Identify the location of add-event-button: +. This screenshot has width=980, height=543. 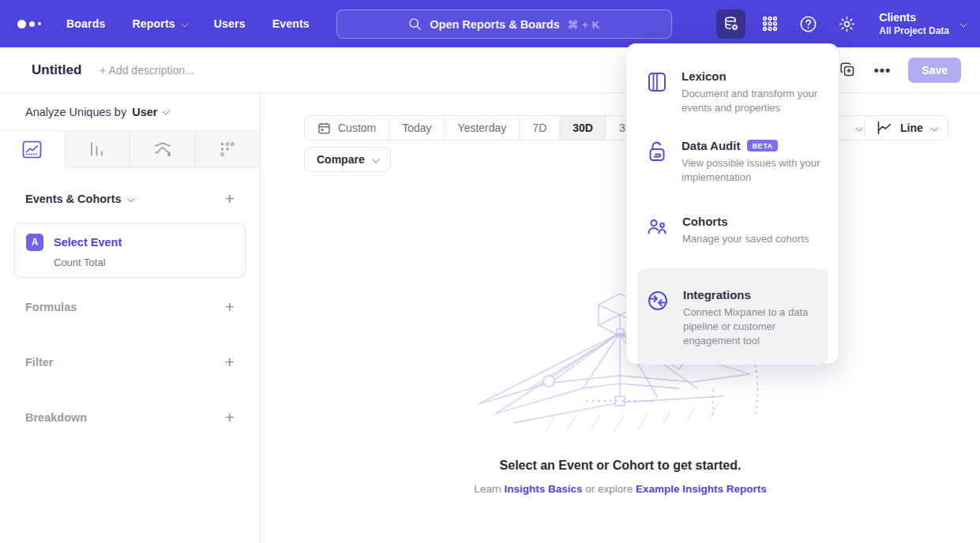
(230, 199).